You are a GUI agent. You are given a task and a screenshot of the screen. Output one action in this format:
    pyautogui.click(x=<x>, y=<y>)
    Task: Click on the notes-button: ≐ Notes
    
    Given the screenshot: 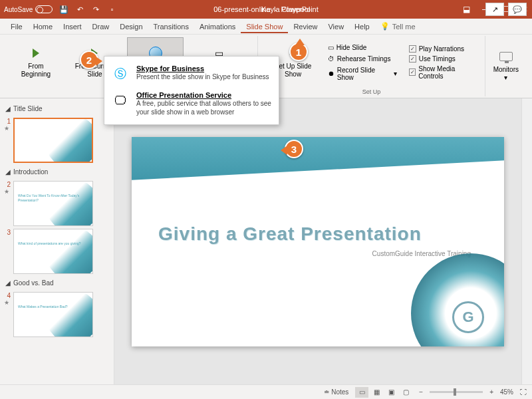 What is the action you would take?
    pyautogui.click(x=336, y=392)
    